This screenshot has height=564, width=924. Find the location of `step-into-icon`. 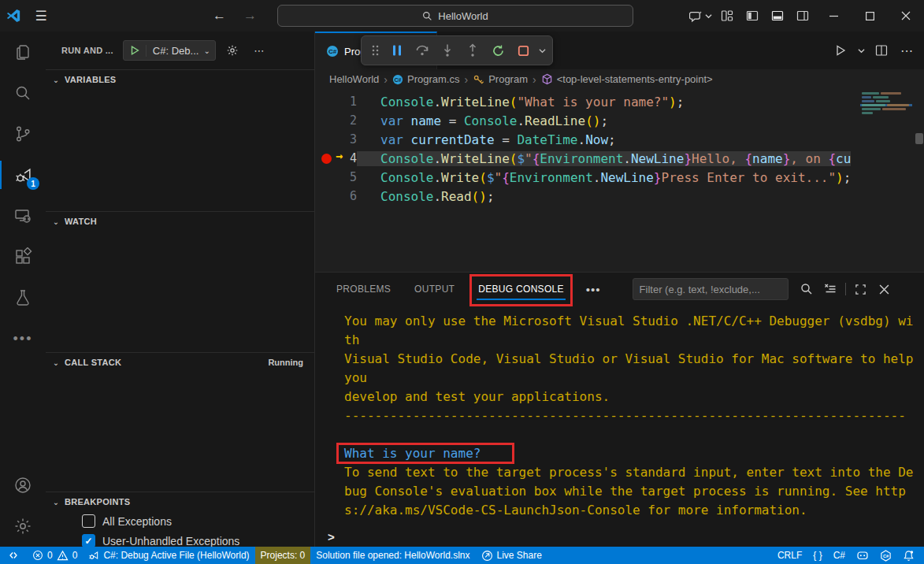

step-into-icon is located at coordinates (447, 50).